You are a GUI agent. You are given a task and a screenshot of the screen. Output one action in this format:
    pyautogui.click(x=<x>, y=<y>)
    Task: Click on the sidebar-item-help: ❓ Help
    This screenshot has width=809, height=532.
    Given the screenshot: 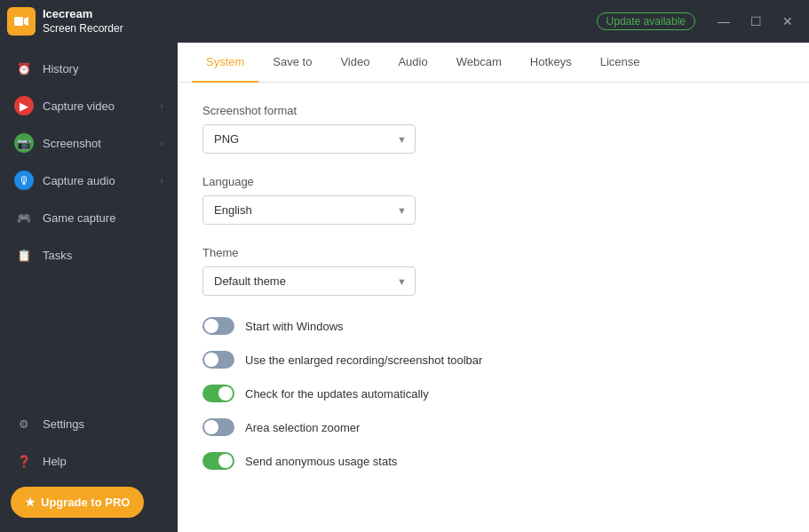 What is the action you would take?
    pyautogui.click(x=89, y=461)
    